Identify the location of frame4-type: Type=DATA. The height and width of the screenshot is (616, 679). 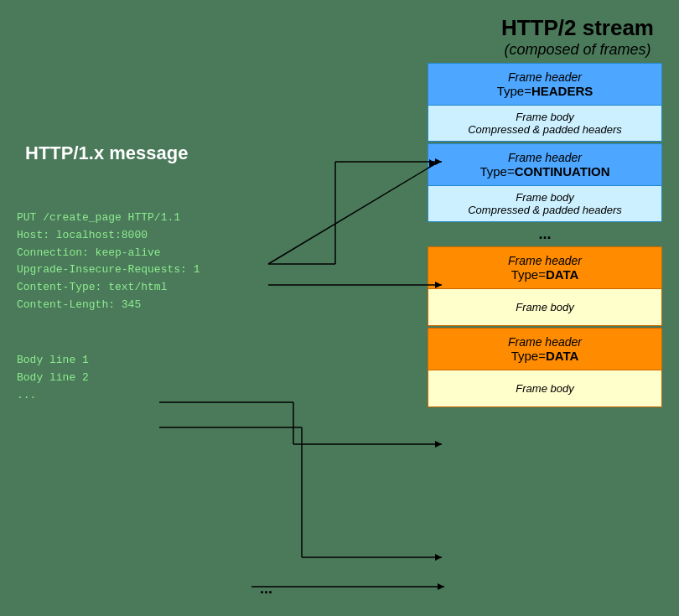
(545, 355).